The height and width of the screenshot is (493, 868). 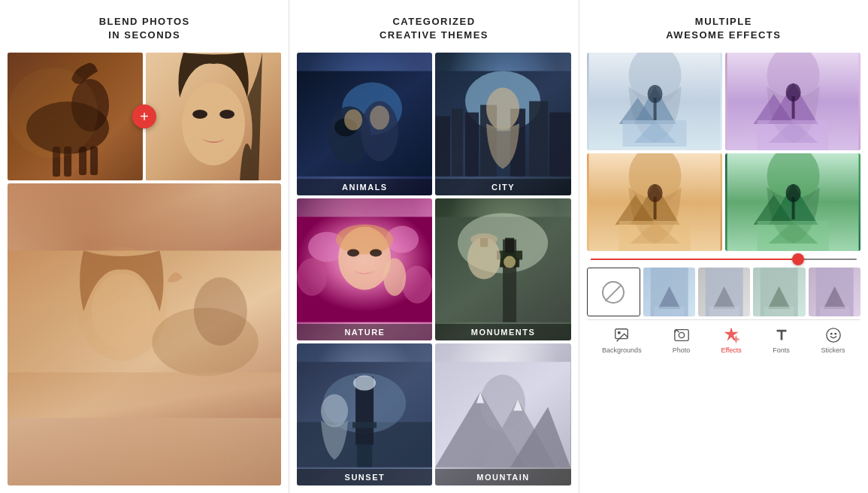 What do you see at coordinates (782, 350) in the screenshot?
I see `fonts-label: Fonts` at bounding box center [782, 350].